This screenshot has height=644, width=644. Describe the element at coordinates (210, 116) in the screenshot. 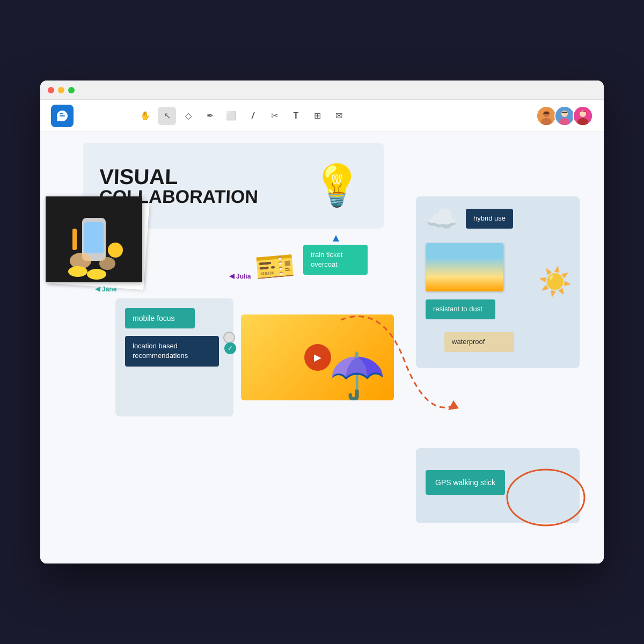

I see `tool-pen: ✒` at that location.